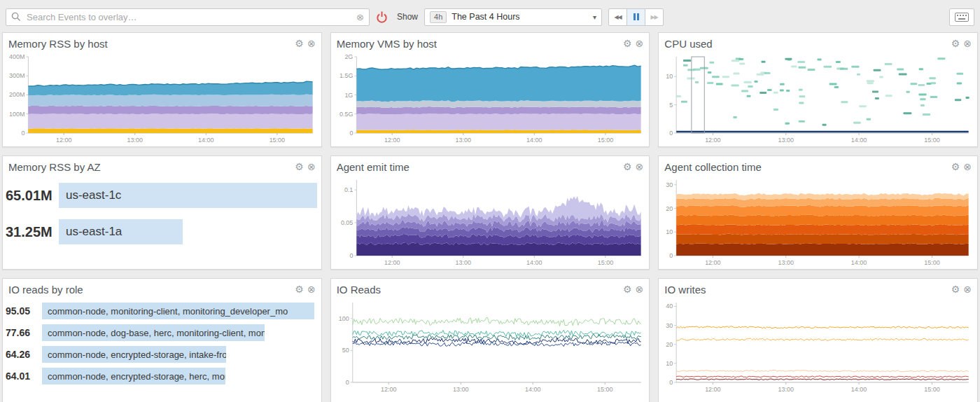  Describe the element at coordinates (490, 165) in the screenshot. I see `widget-header: Agent emit time ⚙ ⊗` at that location.